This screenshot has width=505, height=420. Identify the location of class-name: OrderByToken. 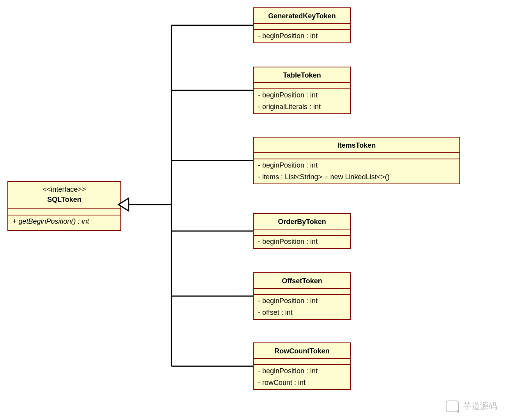
(302, 222).